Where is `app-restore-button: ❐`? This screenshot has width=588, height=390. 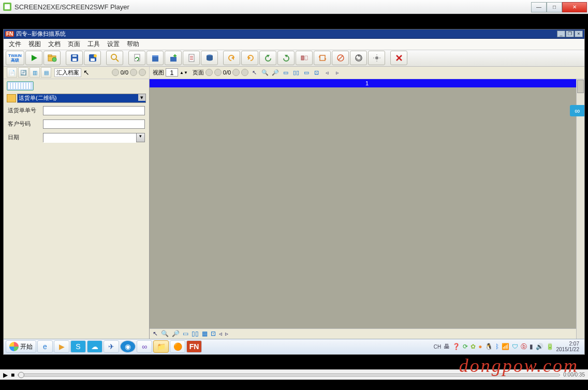
app-restore-button: ❐ is located at coordinates (570, 34).